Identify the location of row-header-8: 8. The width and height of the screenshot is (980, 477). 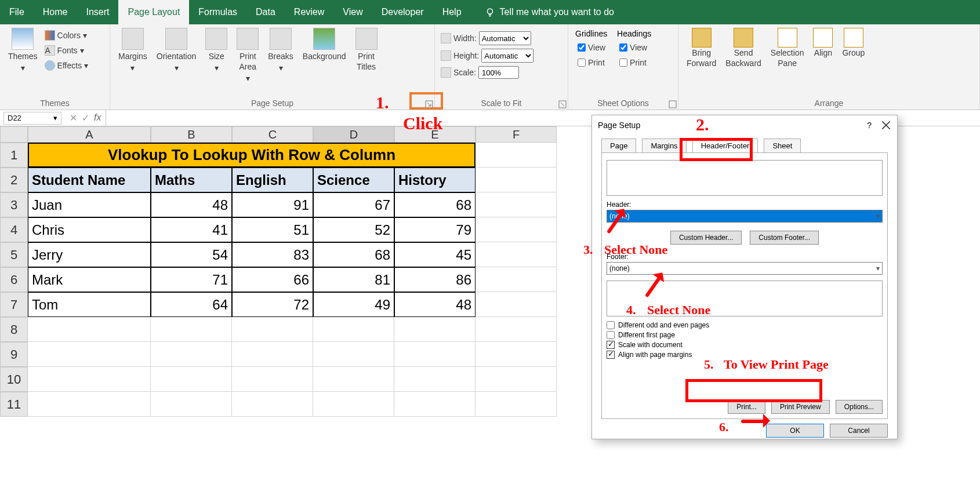
(14, 329).